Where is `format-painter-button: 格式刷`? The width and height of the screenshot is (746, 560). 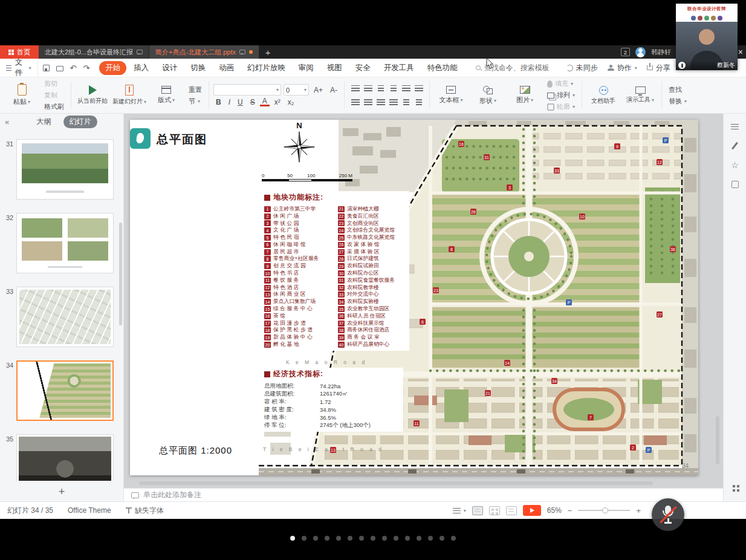 format-painter-button: 格式刷 is located at coordinates (54, 106).